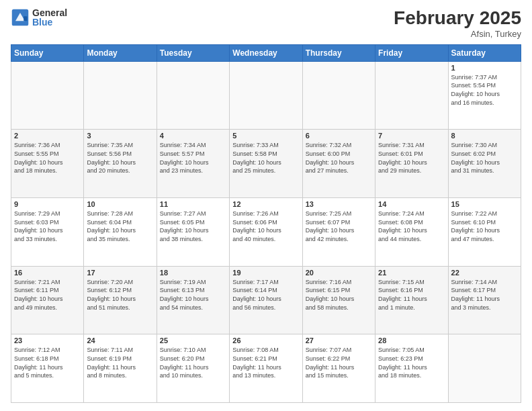 This screenshot has width=532, height=411. I want to click on day-info: Sunrise: 7:29 AM Sunset: 6:03 PM Dayligh…, so click(47, 226).